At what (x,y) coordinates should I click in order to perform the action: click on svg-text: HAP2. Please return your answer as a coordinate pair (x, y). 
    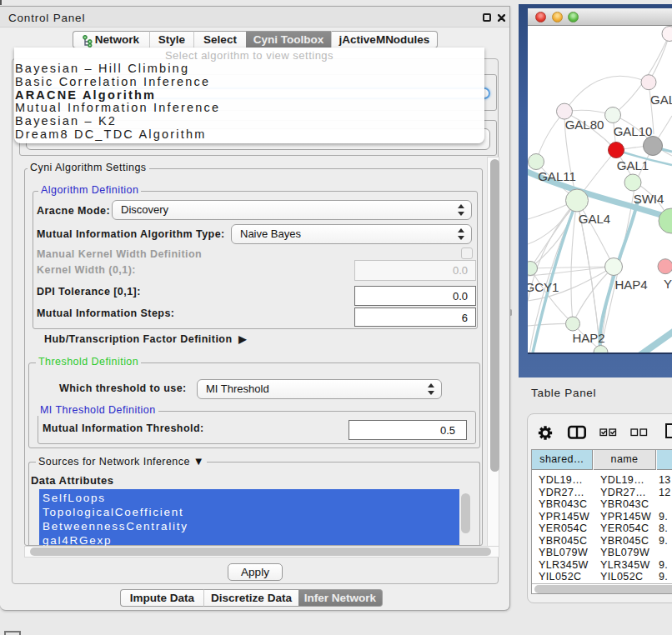
    Looking at the image, I should click on (589, 338).